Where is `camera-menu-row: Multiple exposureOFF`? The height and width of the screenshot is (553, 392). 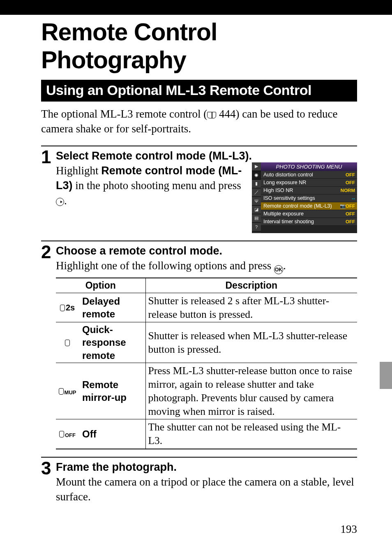 camera-menu-row: Multiple exposureOFF is located at coordinates (309, 214).